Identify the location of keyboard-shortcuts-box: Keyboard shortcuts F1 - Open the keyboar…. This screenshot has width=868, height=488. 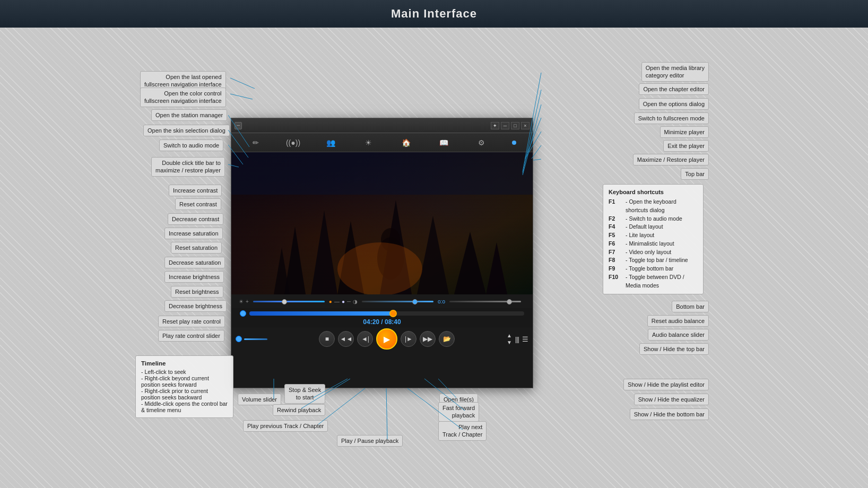
(653, 239).